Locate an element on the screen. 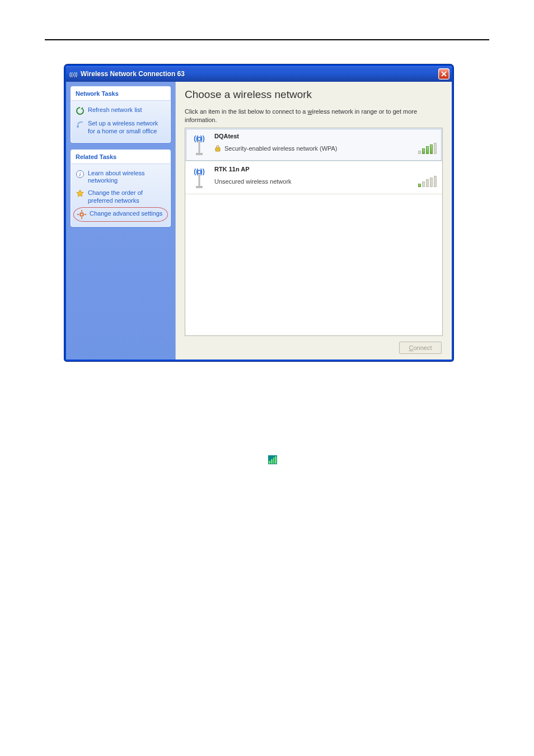  instruction-text: Click an item in the list below to conne… is located at coordinates (313, 116).